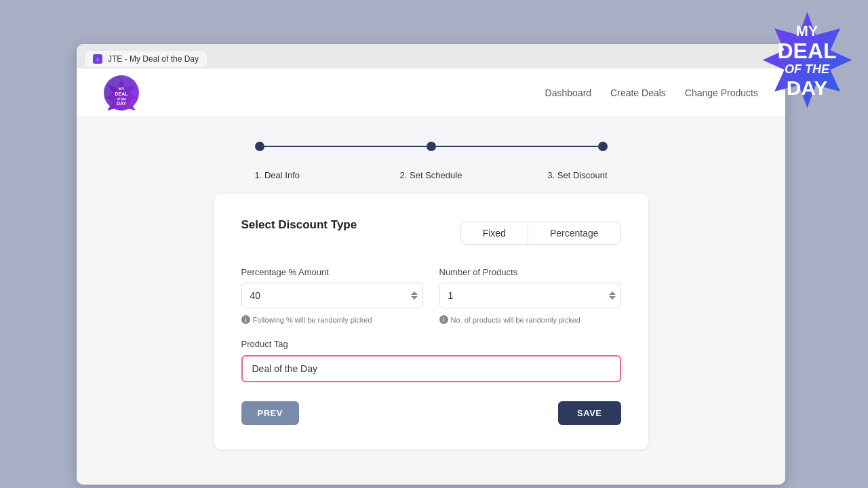 This screenshot has height=488, width=868. I want to click on nav-dashboard: Dashboard, so click(568, 93).